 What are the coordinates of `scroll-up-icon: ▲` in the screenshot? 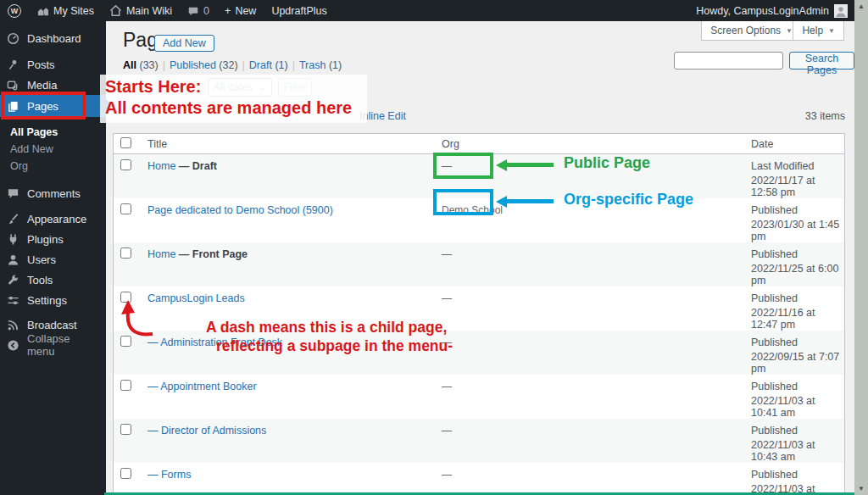 It's located at (861, 7).